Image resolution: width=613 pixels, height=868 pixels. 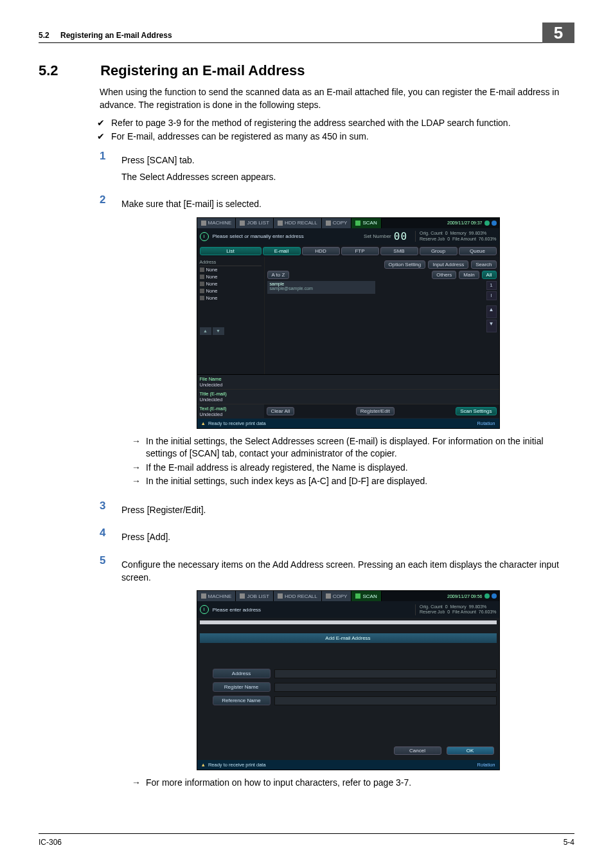 What do you see at coordinates (337, 537) in the screenshot?
I see `step-4: 4 Press [Add].` at bounding box center [337, 537].